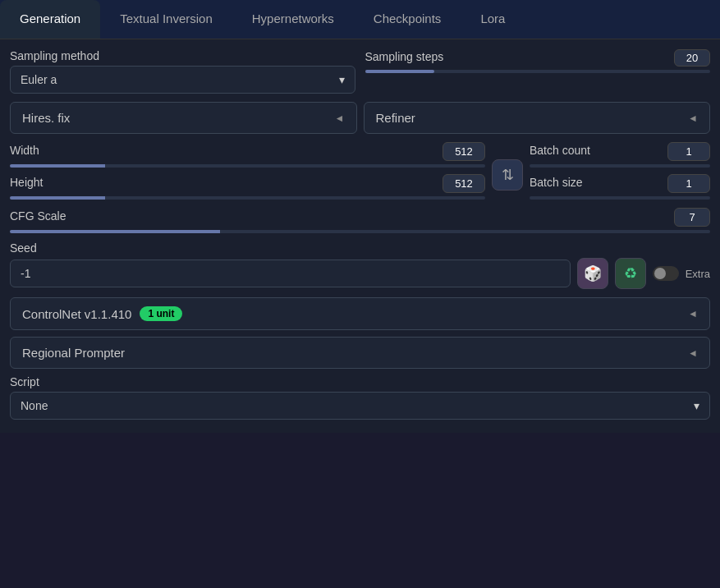  Describe the element at coordinates (360, 382) in the screenshot. I see `script-label: Script` at that location.